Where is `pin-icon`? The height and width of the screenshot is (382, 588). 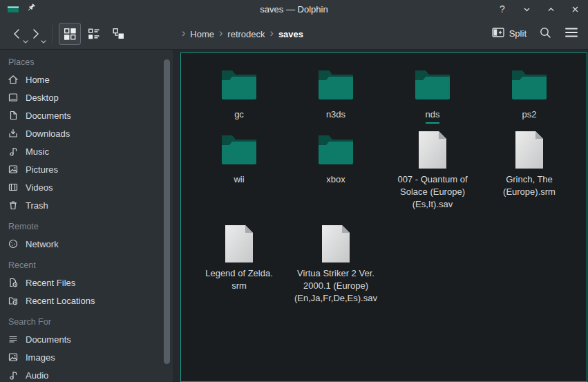 pin-icon is located at coordinates (32, 9).